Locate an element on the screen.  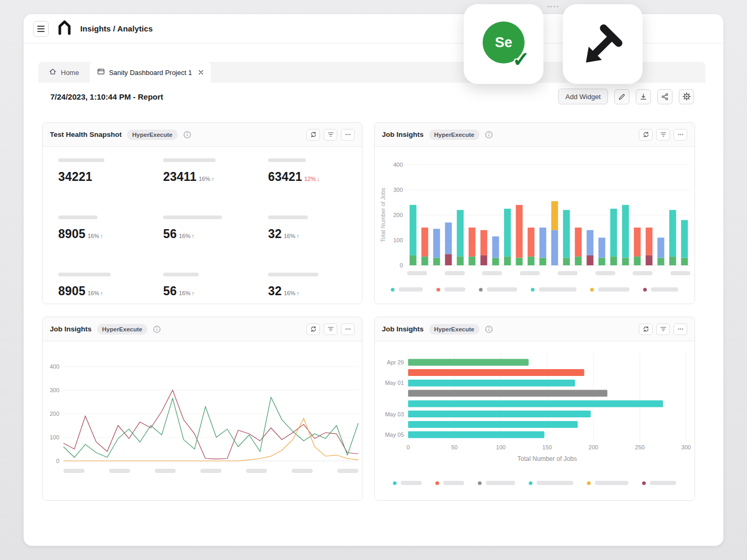
settings-button is located at coordinates (686, 96).